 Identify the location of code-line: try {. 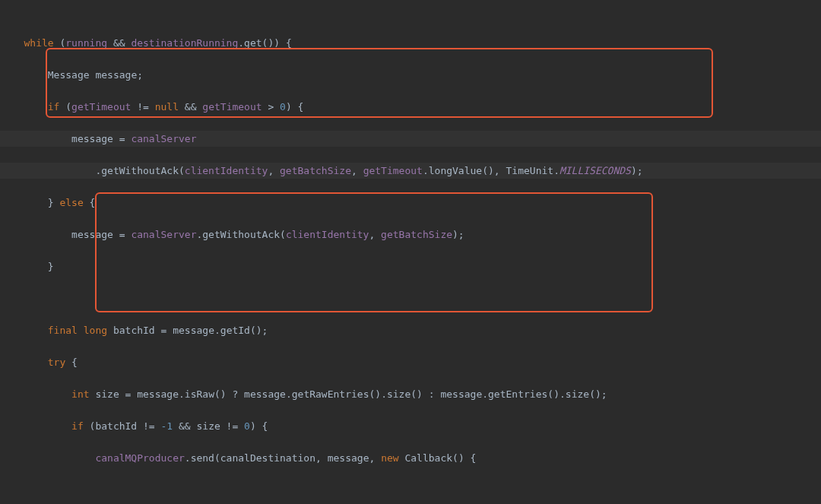
(410, 362).